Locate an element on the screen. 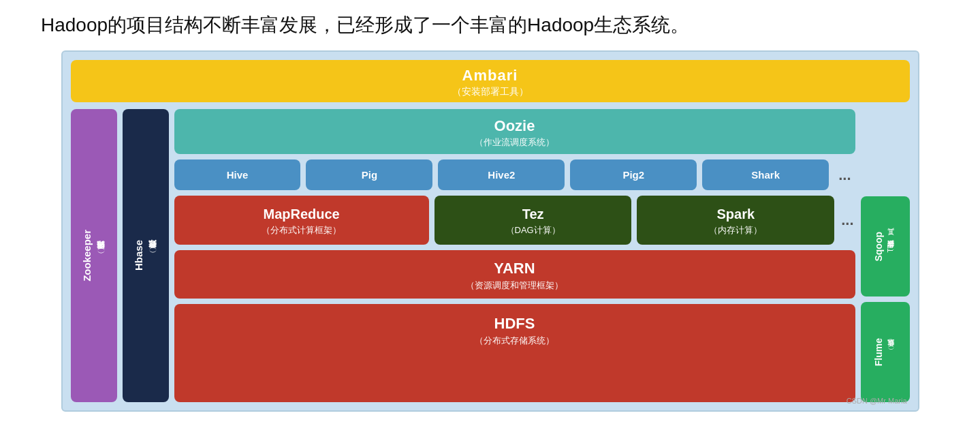  oozie-box: Oozie （作业流调度系统） is located at coordinates (515, 132).